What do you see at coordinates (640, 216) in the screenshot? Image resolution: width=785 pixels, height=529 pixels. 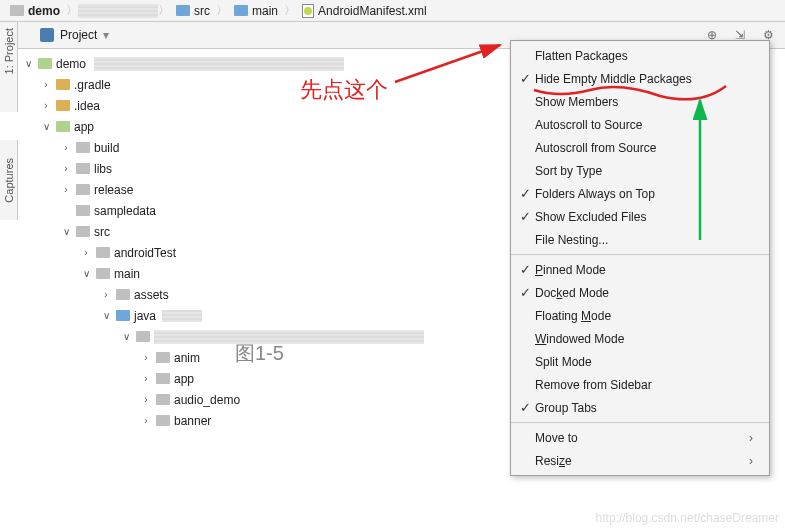 I see `menu-show-excluded-files: ✓Show Excluded Files` at bounding box center [640, 216].